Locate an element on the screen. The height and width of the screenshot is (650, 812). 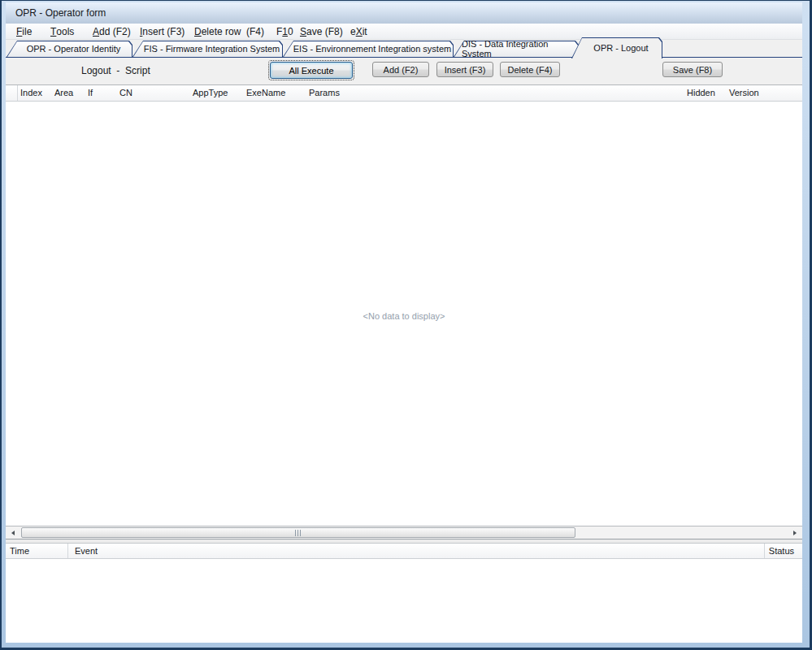
menu-file: File is located at coordinates (24, 32).